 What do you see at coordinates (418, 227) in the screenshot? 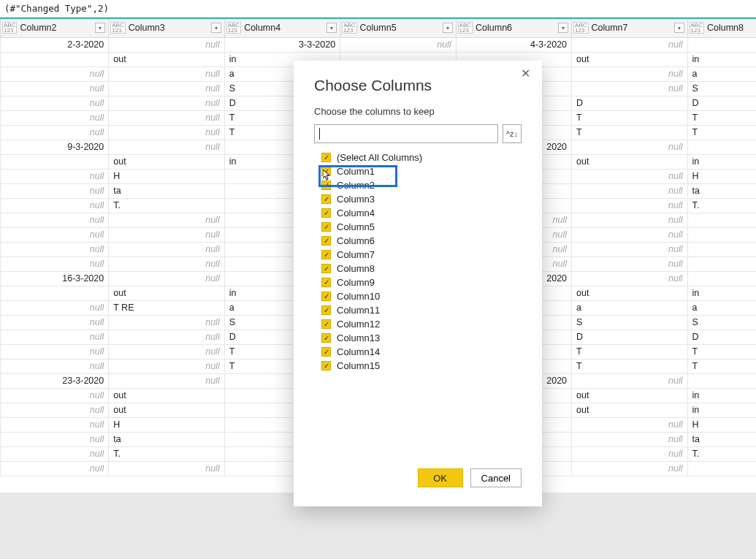
I see `column-checkbox-row: ✓Column5` at bounding box center [418, 227].